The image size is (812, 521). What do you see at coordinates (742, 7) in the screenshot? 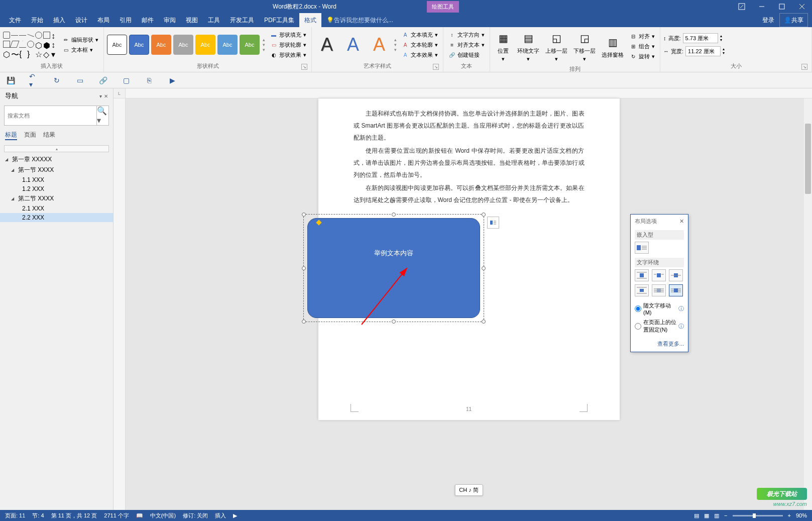
I see `ribbon-display-options` at bounding box center [742, 7].